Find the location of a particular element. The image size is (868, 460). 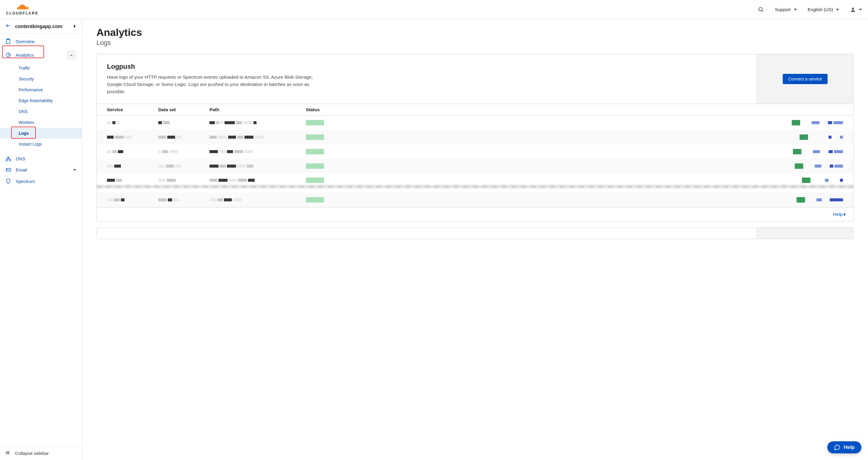

custom-fields-card is located at coordinates (475, 233).